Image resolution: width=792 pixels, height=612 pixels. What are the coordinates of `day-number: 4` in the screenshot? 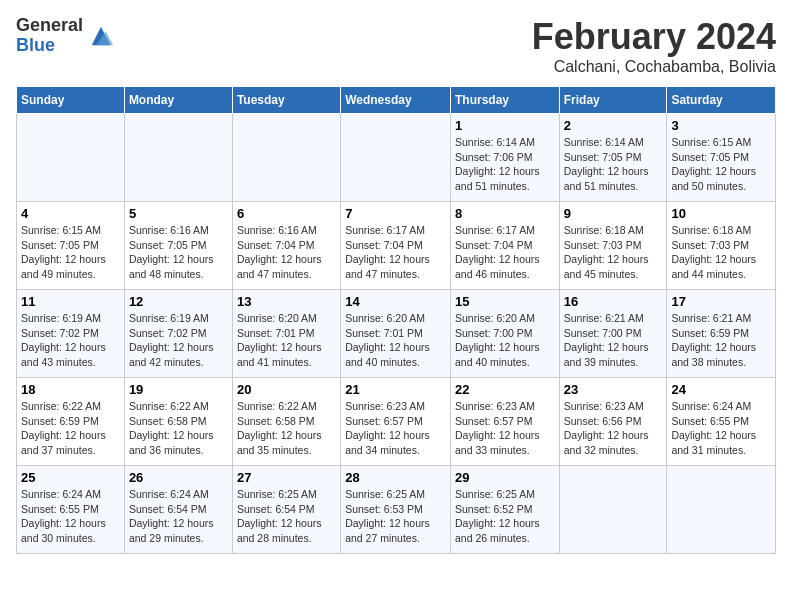 It's located at (70, 214).